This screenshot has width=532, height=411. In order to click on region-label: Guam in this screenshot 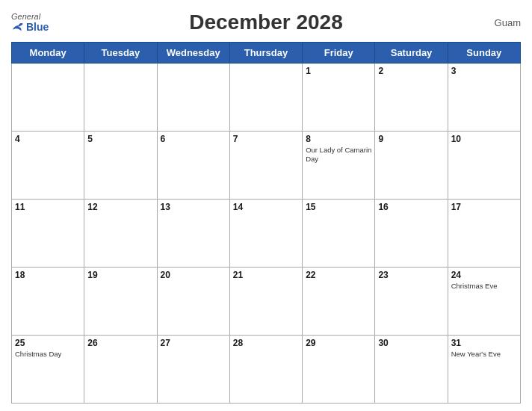, I will do `click(508, 22)`.